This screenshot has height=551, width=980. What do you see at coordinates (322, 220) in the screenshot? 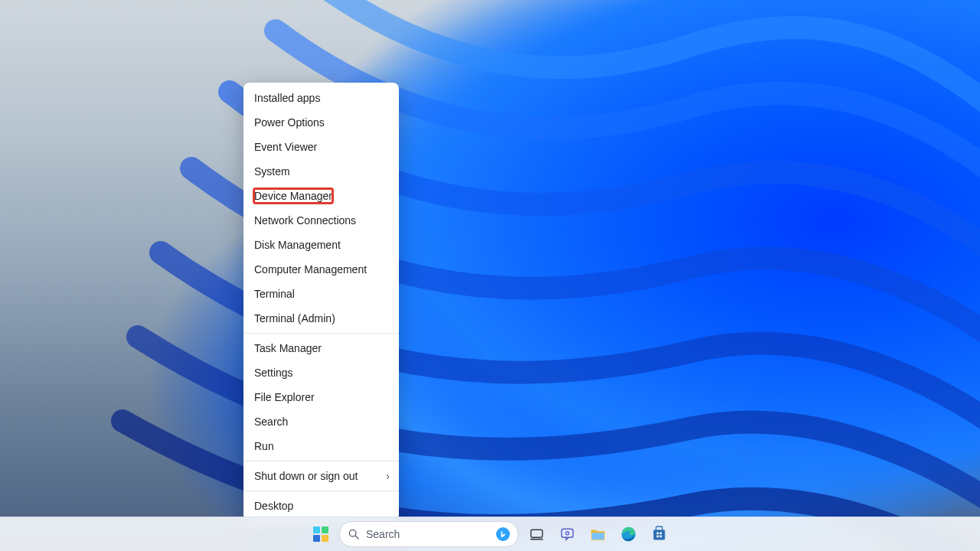
I see `menu-item-network-connections: Network Connections` at bounding box center [322, 220].